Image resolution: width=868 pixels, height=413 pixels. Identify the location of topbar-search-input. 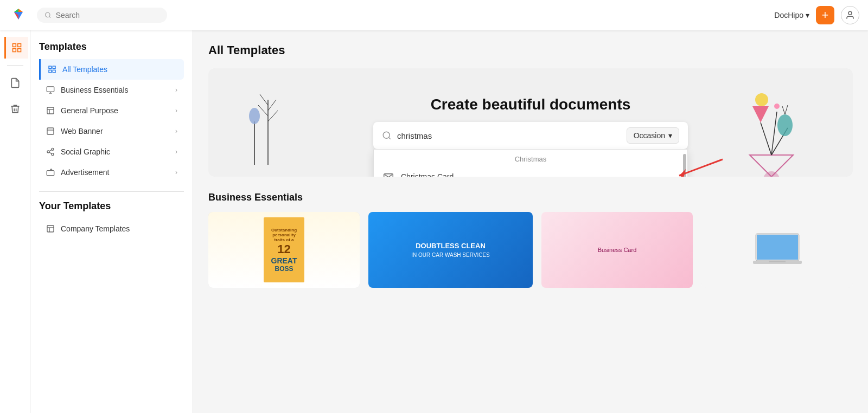
(107, 15).